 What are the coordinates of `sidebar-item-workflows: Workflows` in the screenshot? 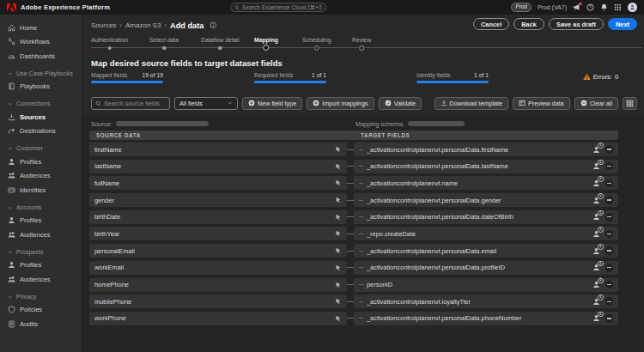 It's located at (41, 43).